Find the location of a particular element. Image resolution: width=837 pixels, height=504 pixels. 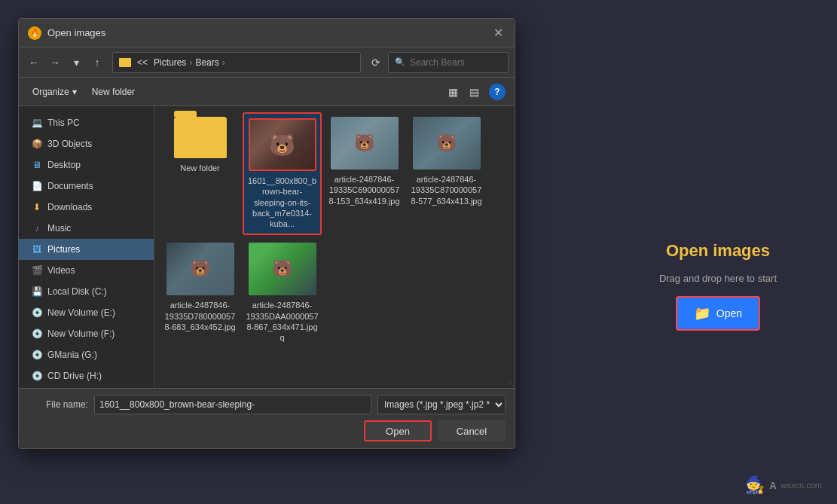

list-item: article-2487846-19335C8700000578-577_634… is located at coordinates (446, 173).